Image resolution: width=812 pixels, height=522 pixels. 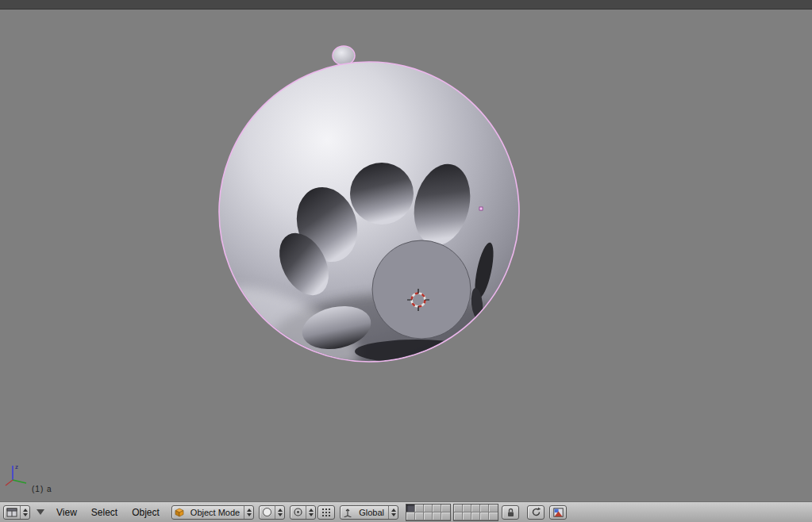 I want to click on history-button, so click(x=536, y=512).